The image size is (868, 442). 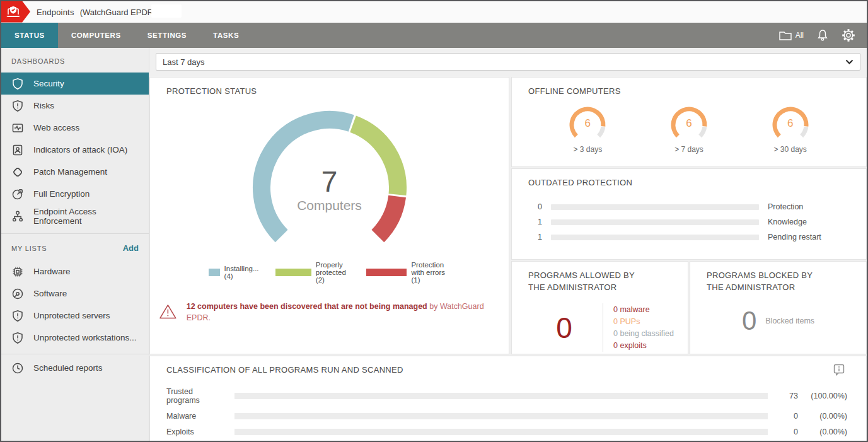 What do you see at coordinates (307, 306) in the screenshot?
I see `warning-text-bold: 12 computers have been discovered that a…` at bounding box center [307, 306].